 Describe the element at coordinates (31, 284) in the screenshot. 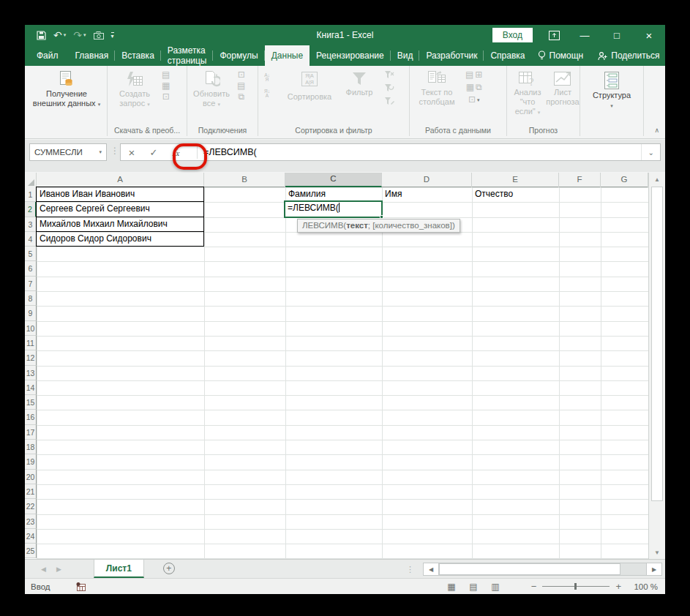

I see `row-header-7: 7` at that location.